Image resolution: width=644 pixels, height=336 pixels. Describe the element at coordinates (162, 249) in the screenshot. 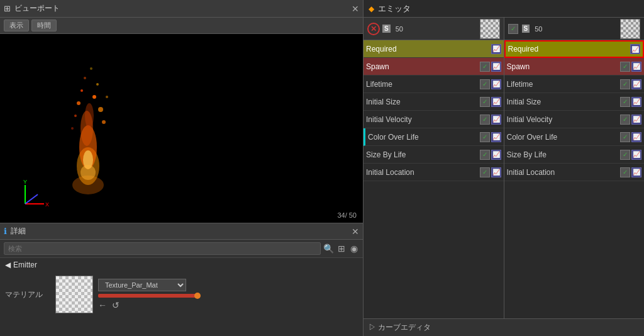

I see `search-input` at that location.